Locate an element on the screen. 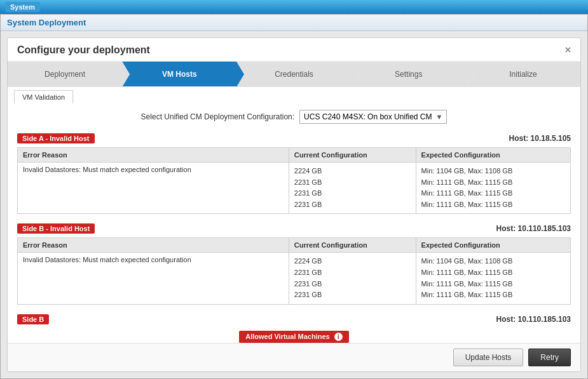  step-deployment: Deployment is located at coordinates (65, 74).